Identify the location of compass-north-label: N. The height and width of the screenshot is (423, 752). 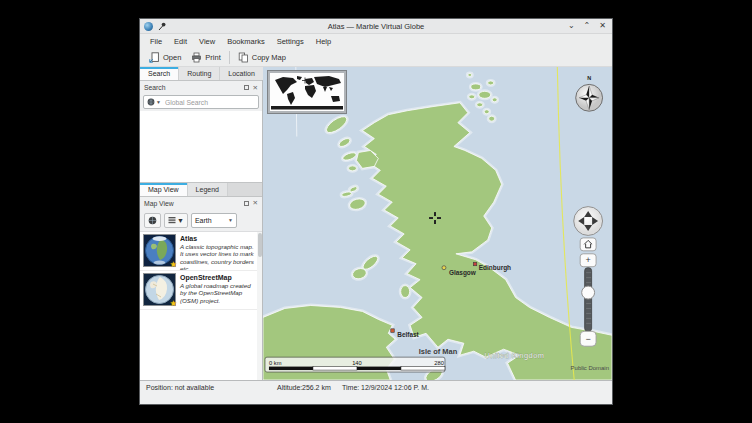
(589, 78).